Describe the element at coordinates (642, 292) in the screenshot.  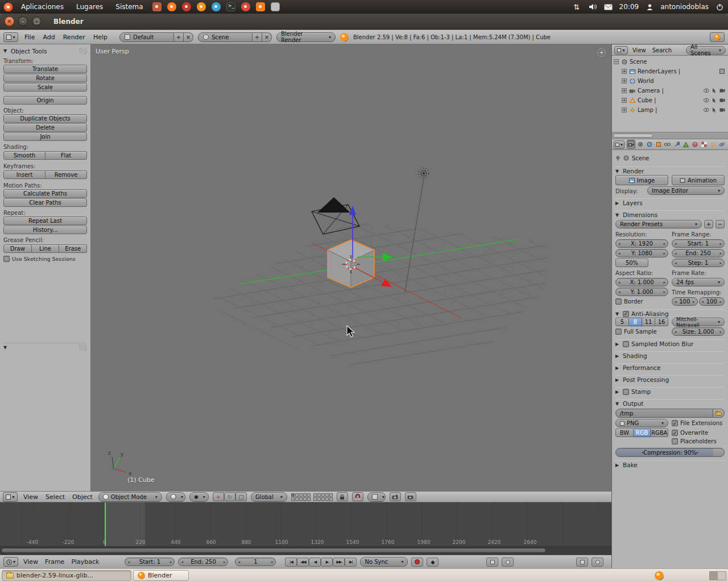
I see `aspect-y-field: Y: 1.000` at that location.